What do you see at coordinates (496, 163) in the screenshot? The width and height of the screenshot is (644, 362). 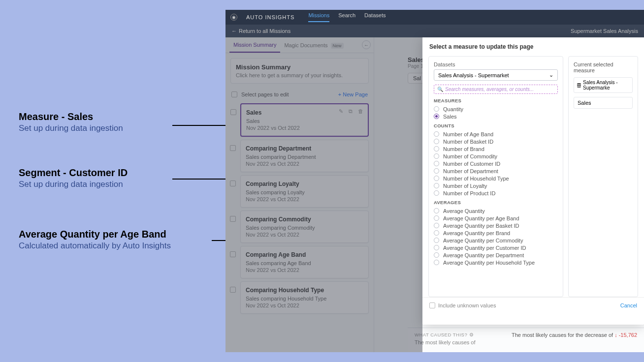 I see `measure-option: Number of Customer ID` at bounding box center [496, 163].